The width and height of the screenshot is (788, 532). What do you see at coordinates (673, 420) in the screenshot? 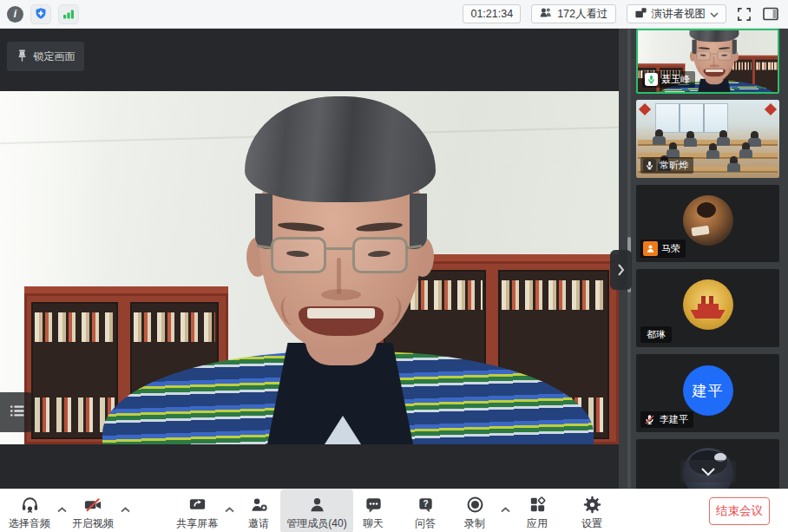
I see `participant-name: 李建平` at bounding box center [673, 420].